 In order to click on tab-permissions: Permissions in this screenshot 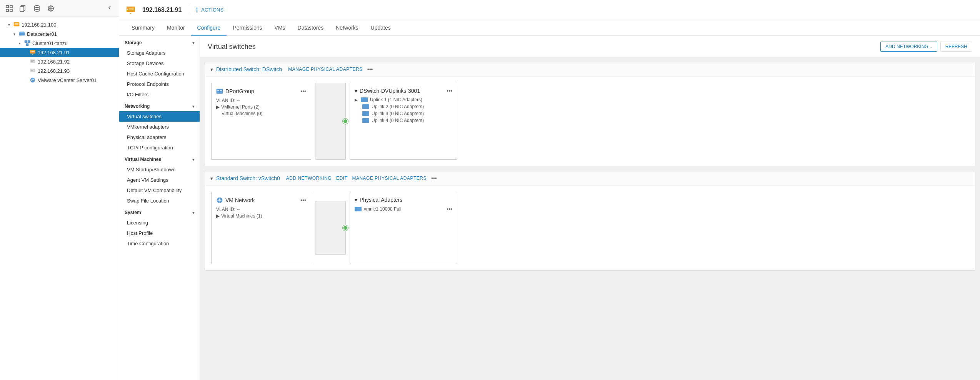, I will do `click(247, 28)`.